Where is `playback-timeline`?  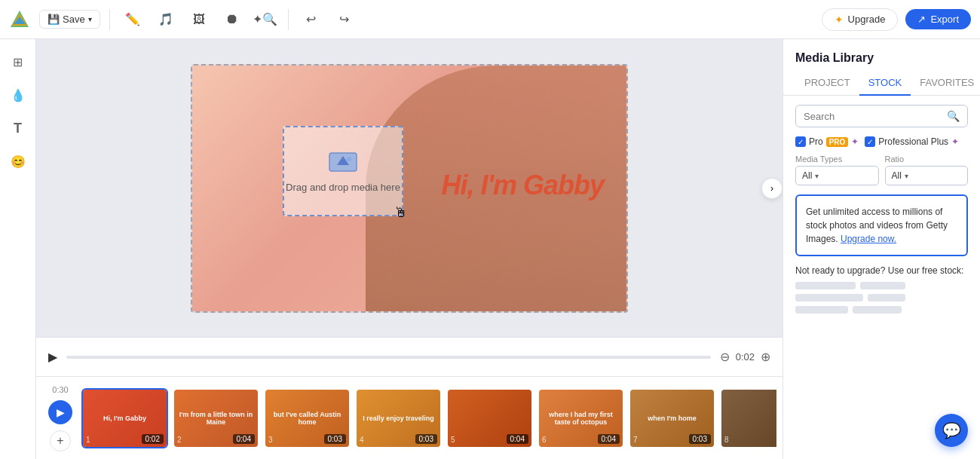 playback-timeline is located at coordinates (389, 357).